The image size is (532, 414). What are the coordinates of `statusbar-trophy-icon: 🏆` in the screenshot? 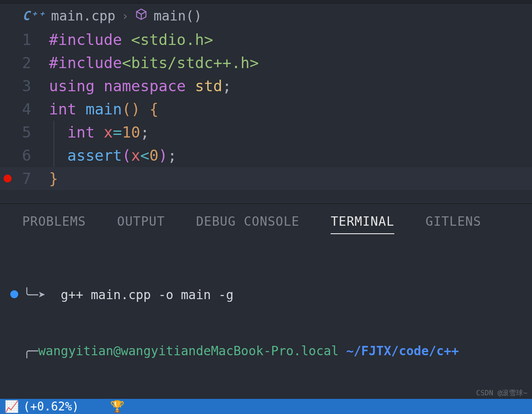 It's located at (117, 406).